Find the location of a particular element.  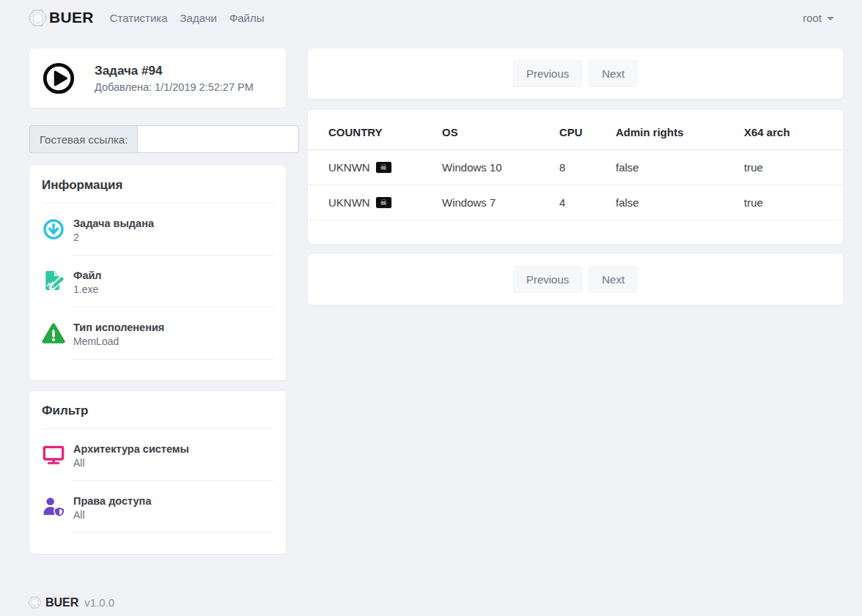

filter-card: Фильтр Архитектура системы All is located at coordinates (158, 472).